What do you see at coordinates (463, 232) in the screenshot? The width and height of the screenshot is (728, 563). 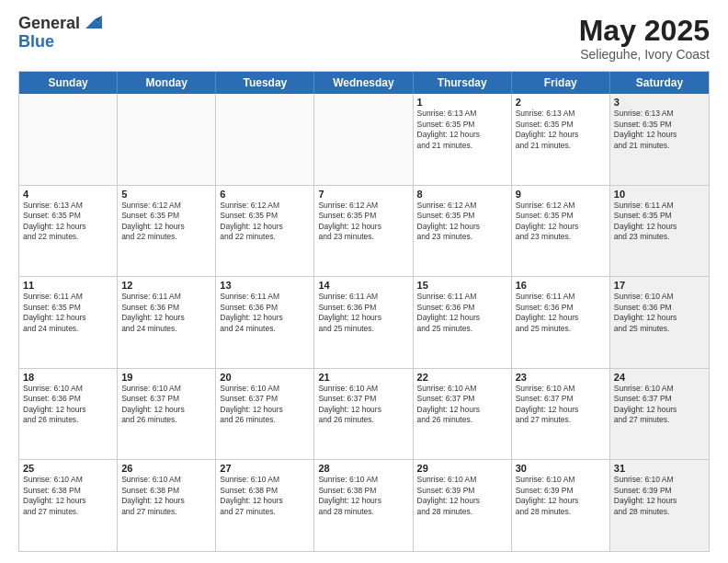 I see `calendar-cell: 8Sunrise: 6:12 AM Sunset: 6:35 PM Daylig…` at bounding box center [463, 232].